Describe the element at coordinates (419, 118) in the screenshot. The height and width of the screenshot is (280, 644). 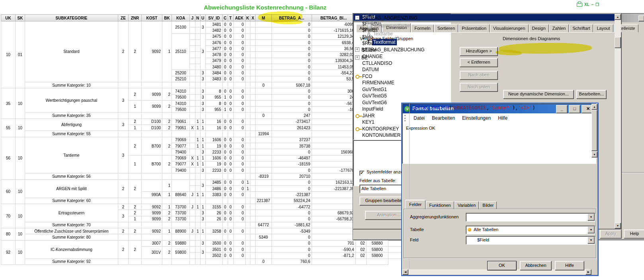
I see `menu-item-datei: Datei` at that location.